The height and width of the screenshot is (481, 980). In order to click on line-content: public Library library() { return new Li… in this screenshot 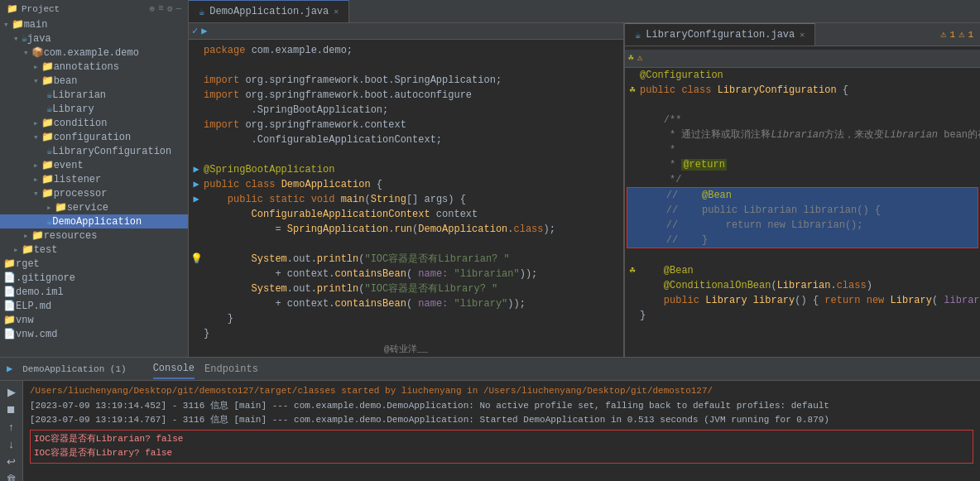, I will do `click(809, 301)`.